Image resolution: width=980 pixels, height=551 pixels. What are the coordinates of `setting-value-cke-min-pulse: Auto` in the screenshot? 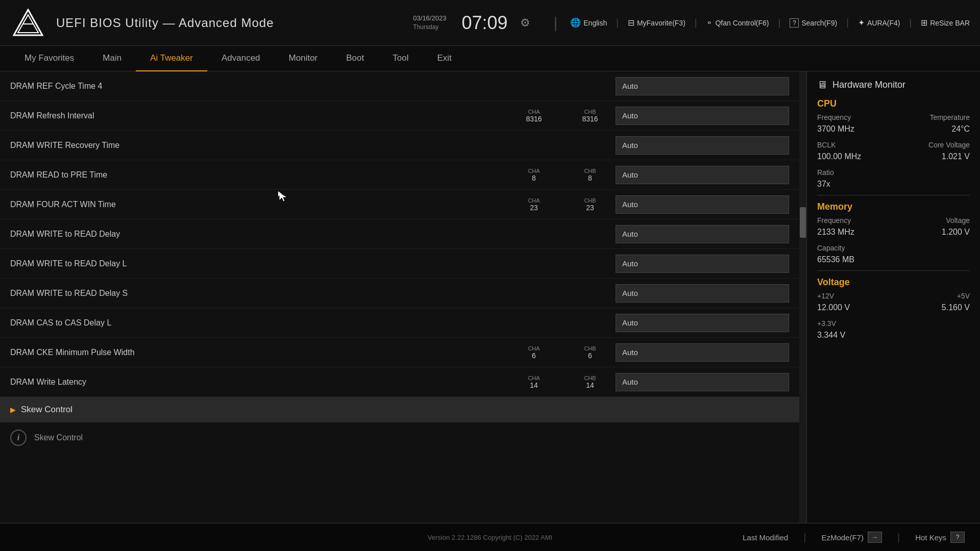 It's located at (702, 353).